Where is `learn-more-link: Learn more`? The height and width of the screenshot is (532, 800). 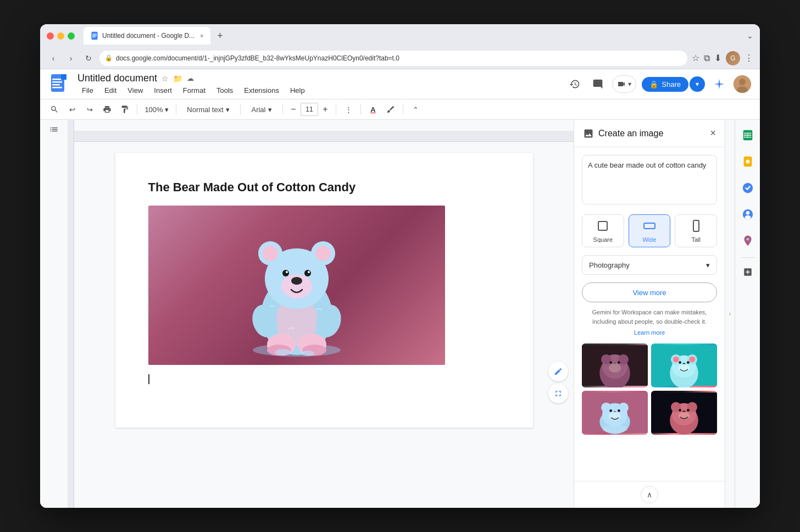
learn-more-link: Learn more is located at coordinates (649, 332).